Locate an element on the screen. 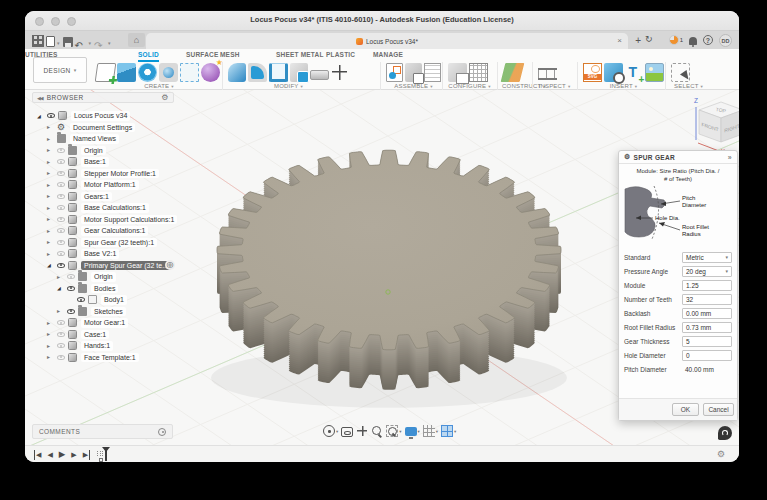  group-label-configure: CONFIGURE▾ is located at coordinates (470, 86).